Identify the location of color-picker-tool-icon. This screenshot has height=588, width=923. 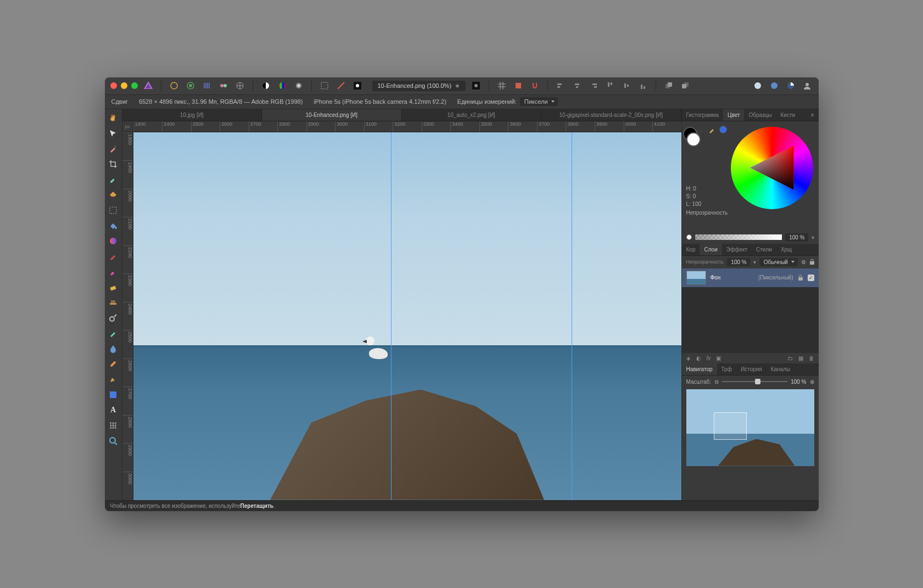
(113, 149).